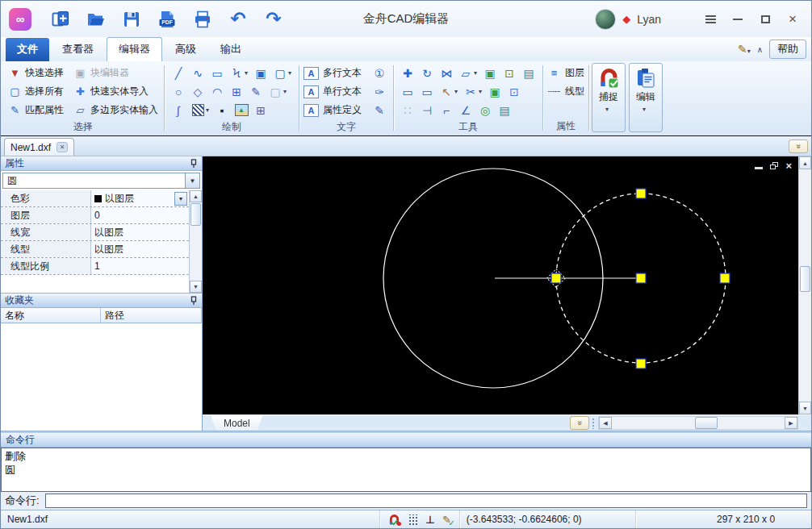 This screenshot has width=812, height=529. I want to click on scroll-left-icon: ◀, so click(605, 423).